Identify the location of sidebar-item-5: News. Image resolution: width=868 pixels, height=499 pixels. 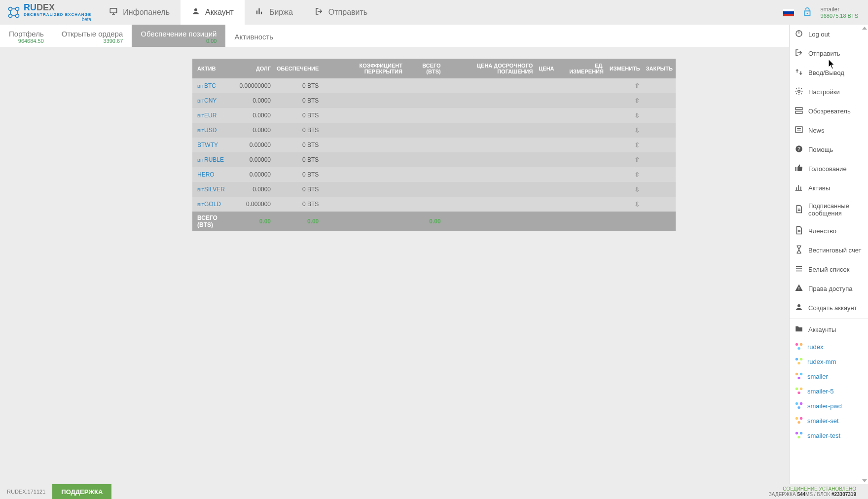
(829, 130).